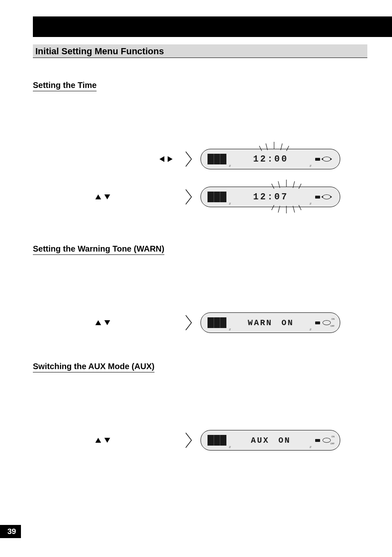  Describe the element at coordinates (200, 51) in the screenshot. I see `section-heading: Initial Setting Menu Functions` at that location.